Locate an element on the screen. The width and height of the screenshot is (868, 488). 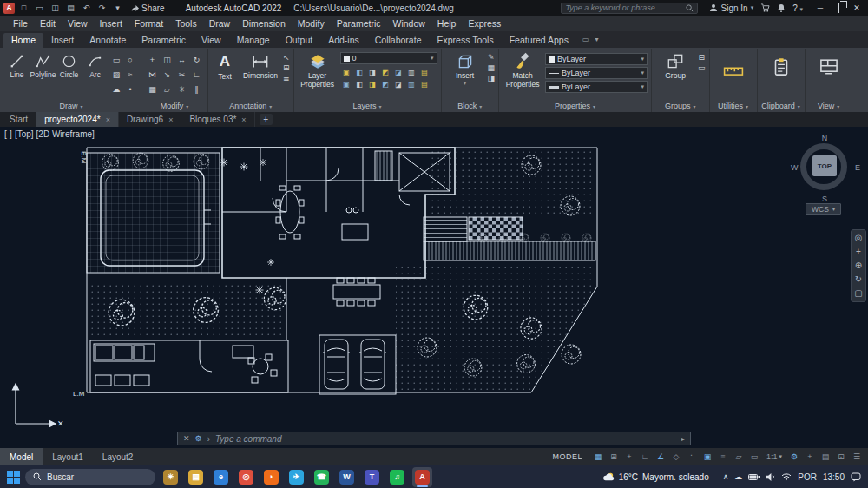
onedrive-cloud-icon: ☁ is located at coordinates (738, 477).